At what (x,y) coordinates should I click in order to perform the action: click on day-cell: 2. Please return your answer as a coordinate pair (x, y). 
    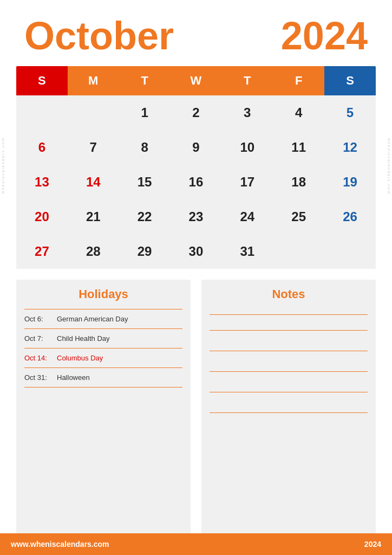
    Looking at the image, I should click on (196, 113).